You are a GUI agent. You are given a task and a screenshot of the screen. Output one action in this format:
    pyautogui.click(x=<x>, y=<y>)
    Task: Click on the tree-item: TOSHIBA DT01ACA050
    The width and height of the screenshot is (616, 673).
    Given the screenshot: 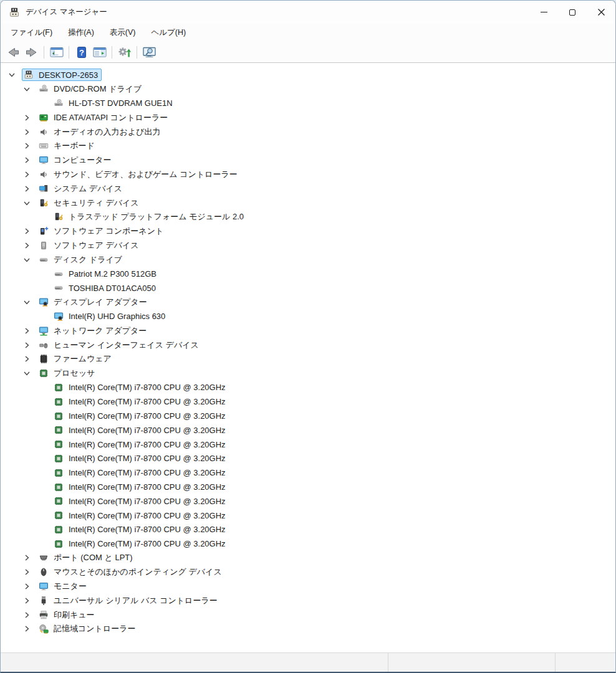 What is the action you would take?
    pyautogui.click(x=308, y=288)
    